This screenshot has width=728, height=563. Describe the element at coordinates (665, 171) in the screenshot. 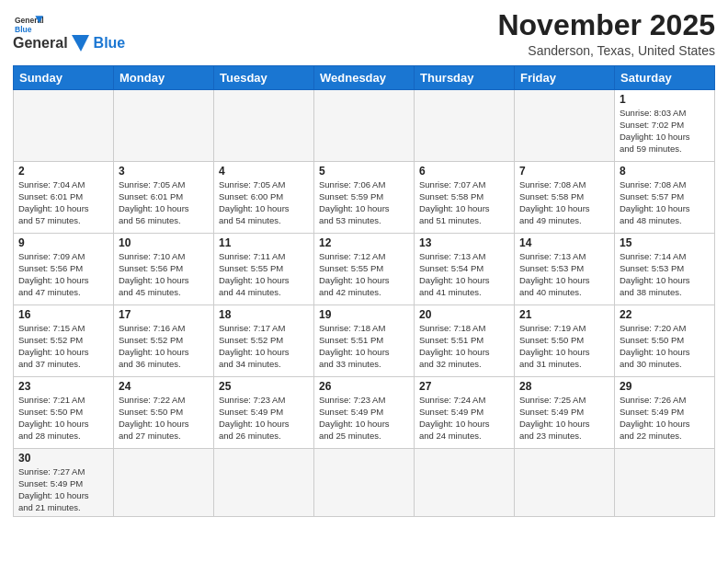

I see `day-number: 8` at that location.